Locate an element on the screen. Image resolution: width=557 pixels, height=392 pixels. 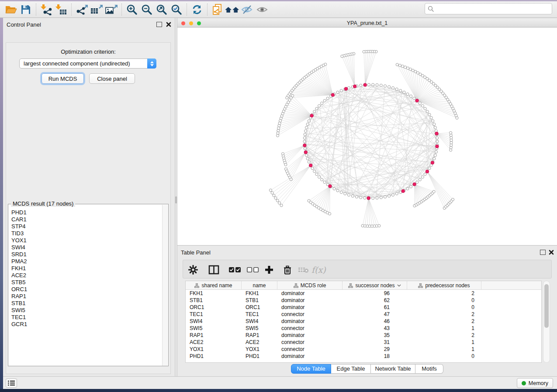
table-row-SWI5: SWI5SWI5connector431 is located at coordinates (363, 328).